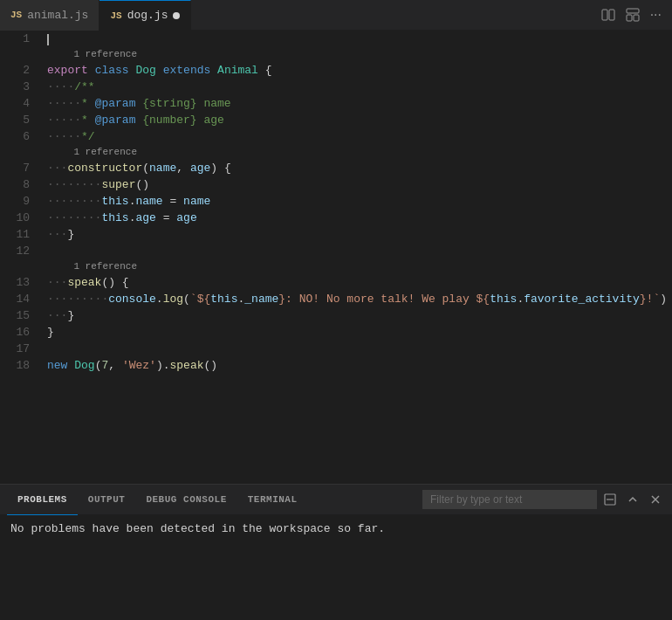  I want to click on tab-terminal: TERMINAL, so click(272, 499).